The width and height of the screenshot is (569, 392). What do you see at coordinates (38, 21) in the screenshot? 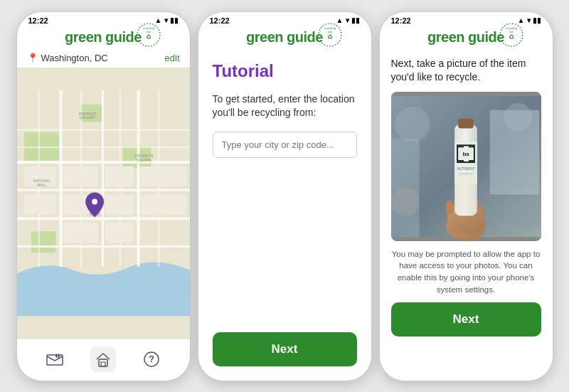
I see `time-1: 12:22` at bounding box center [38, 21].